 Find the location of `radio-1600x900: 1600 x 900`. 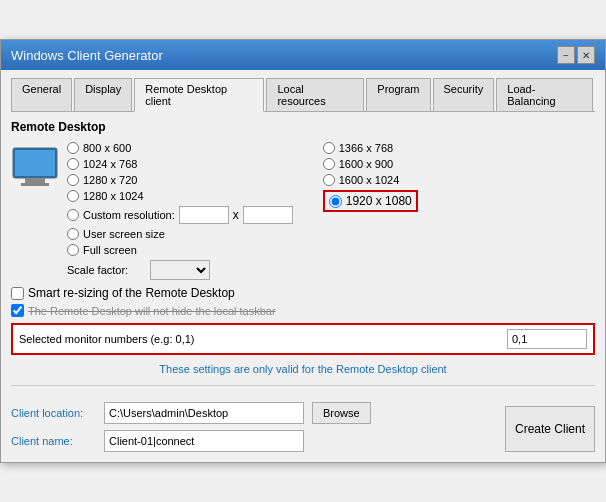

radio-1600x900: 1600 x 900 is located at coordinates (370, 164).